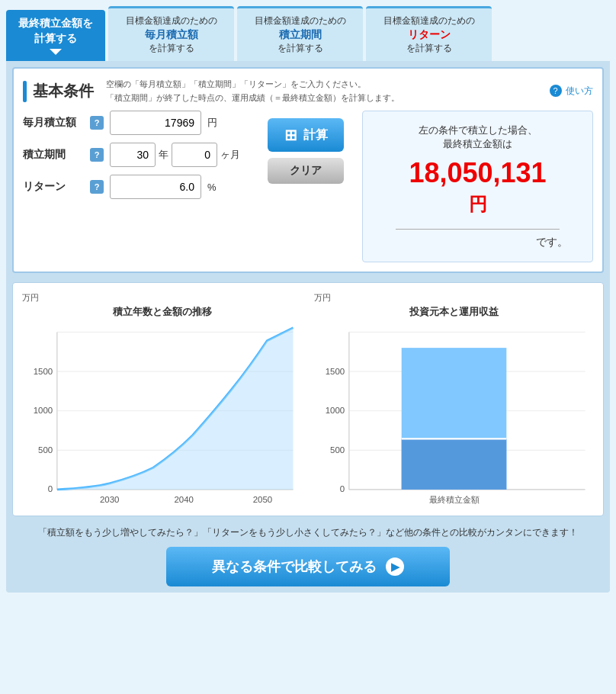 This screenshot has height=694, width=616. Describe the element at coordinates (131, 123) in the screenshot. I see `monthly-row: 毎月積立額 ? 円` at that location.